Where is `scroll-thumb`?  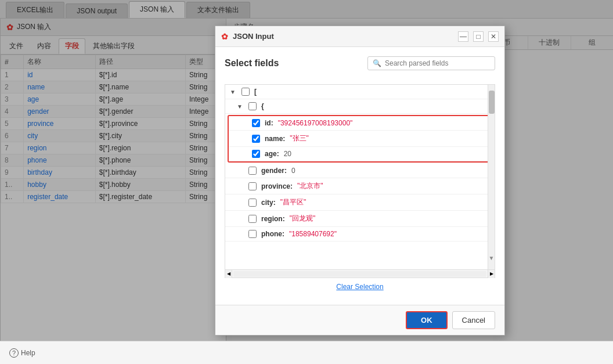
scroll-thumb is located at coordinates (492, 102).